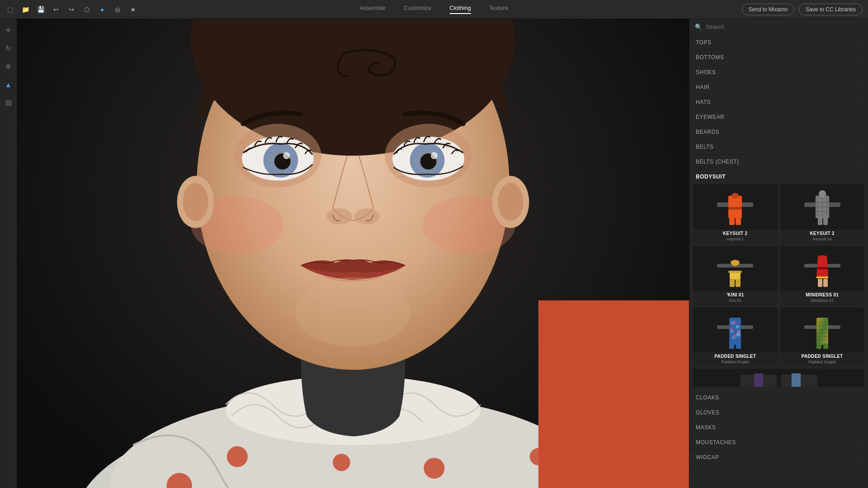 The width and height of the screenshot is (868, 488). I want to click on category-moustaches: MOUSTACHES ›, so click(778, 443).